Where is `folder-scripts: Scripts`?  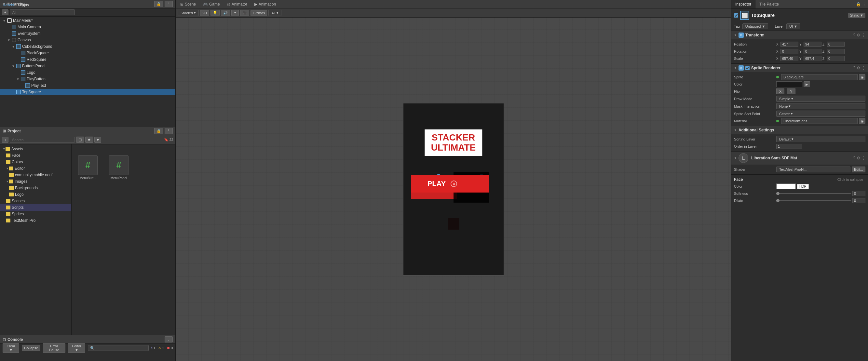
folder-scripts: Scripts is located at coordinates (36, 207).